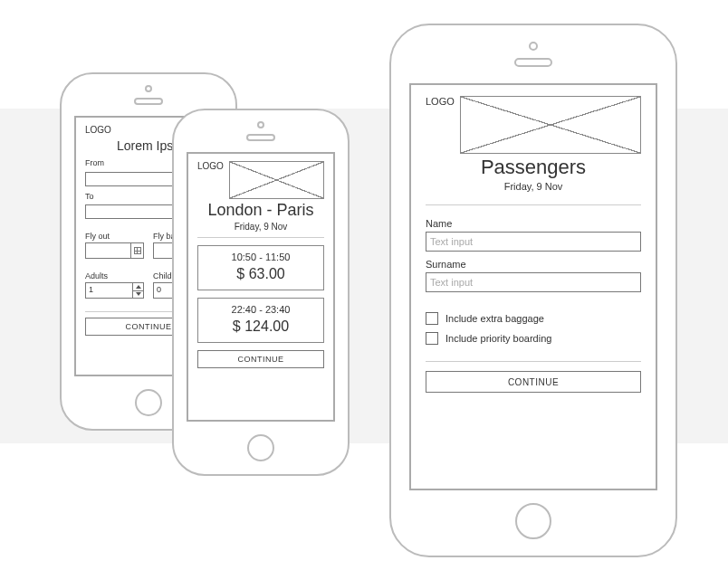 The width and height of the screenshot is (728, 570). What do you see at coordinates (261, 320) in the screenshot?
I see `flight-option: 22:40 - 23:40 $ 124.00` at bounding box center [261, 320].